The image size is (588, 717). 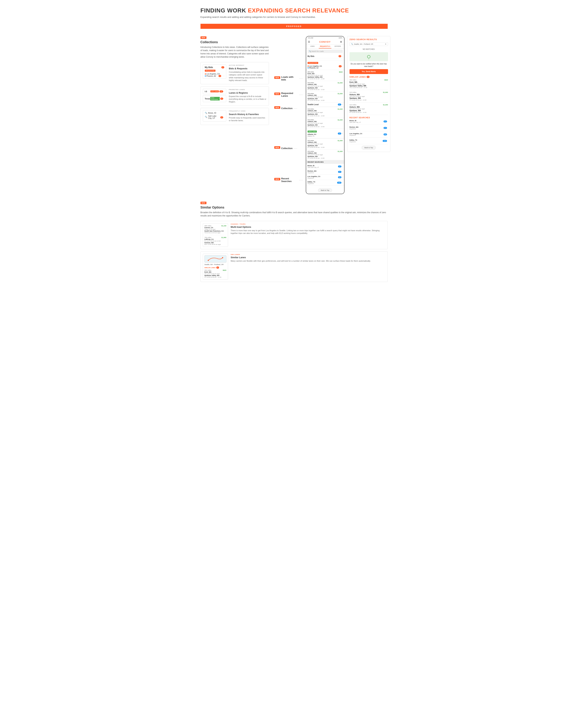 I want to click on recent1-count: 27, so click(x=340, y=166).